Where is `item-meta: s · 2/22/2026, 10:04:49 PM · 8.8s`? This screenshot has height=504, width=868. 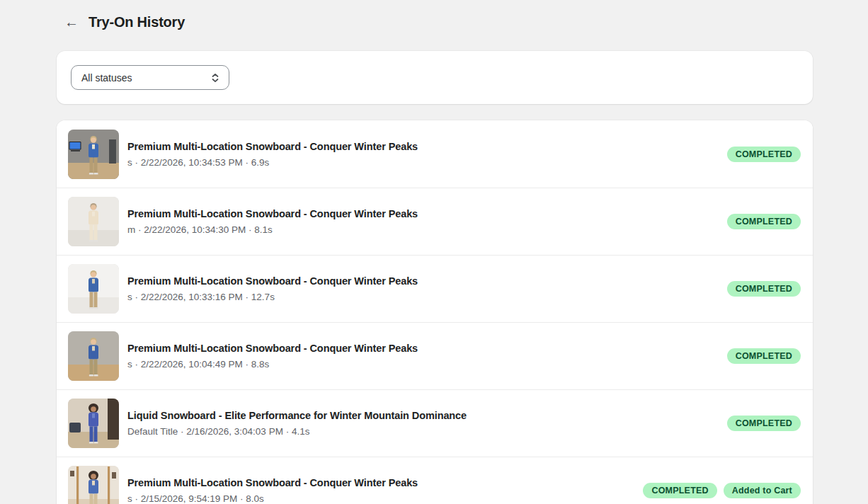
item-meta: s · 2/22/2026, 10:04:49 PM · 8.8s is located at coordinates (273, 364).